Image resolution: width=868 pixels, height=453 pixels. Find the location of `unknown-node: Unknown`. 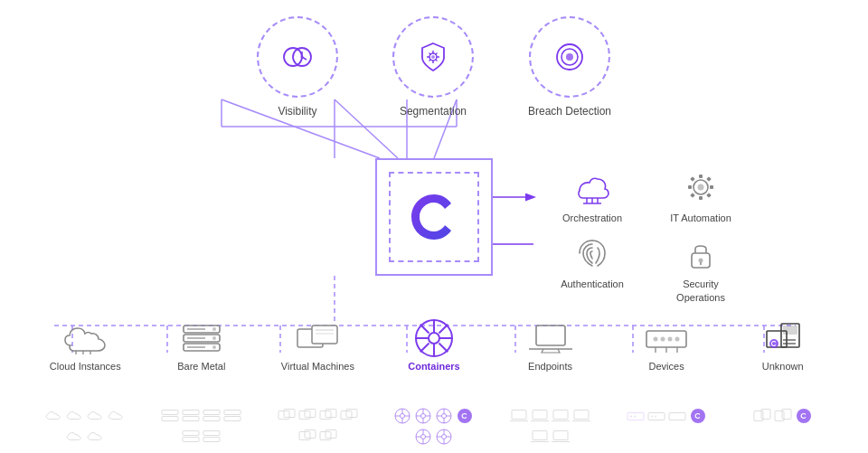

unknown-node: Unknown is located at coordinates (783, 346).